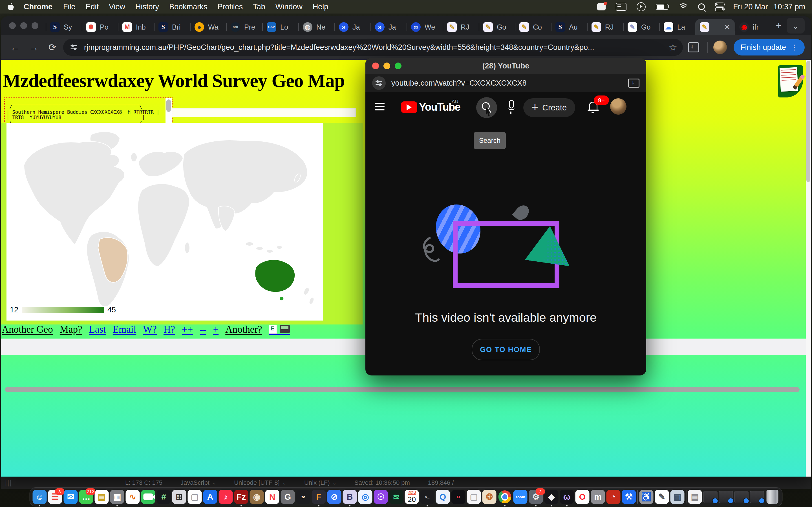 The width and height of the screenshot is (812, 507). Describe the element at coordinates (40, 497) in the screenshot. I see `finder: ☺` at that location.